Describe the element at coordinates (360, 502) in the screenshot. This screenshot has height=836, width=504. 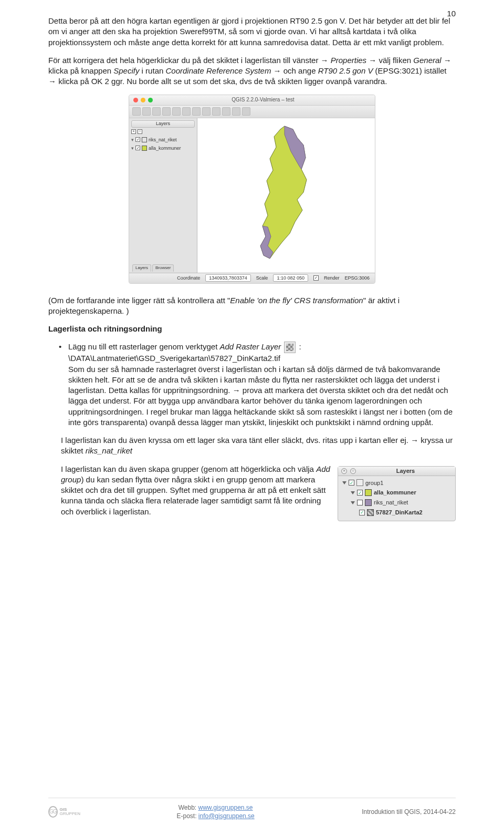
I see `checkbox-icon` at that location.